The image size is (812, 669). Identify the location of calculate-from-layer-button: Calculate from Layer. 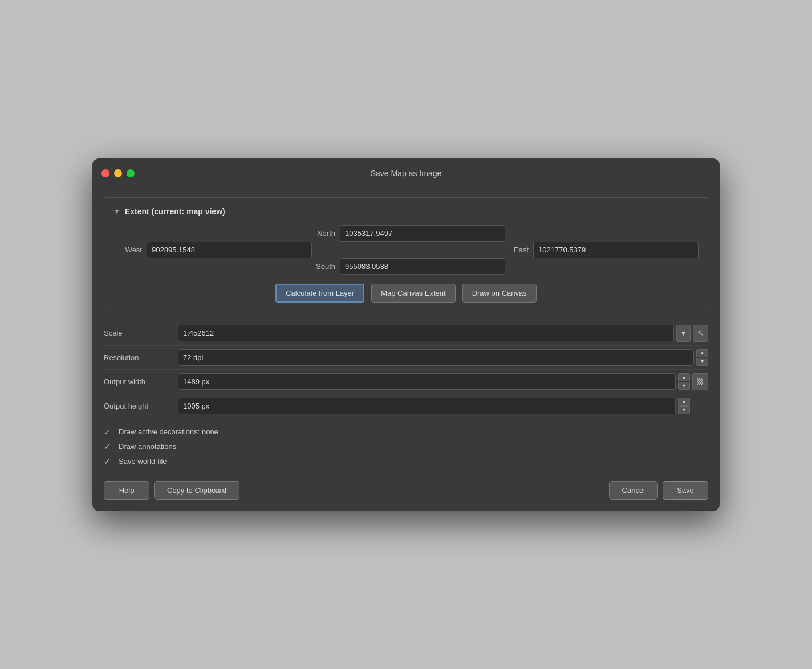
(320, 293).